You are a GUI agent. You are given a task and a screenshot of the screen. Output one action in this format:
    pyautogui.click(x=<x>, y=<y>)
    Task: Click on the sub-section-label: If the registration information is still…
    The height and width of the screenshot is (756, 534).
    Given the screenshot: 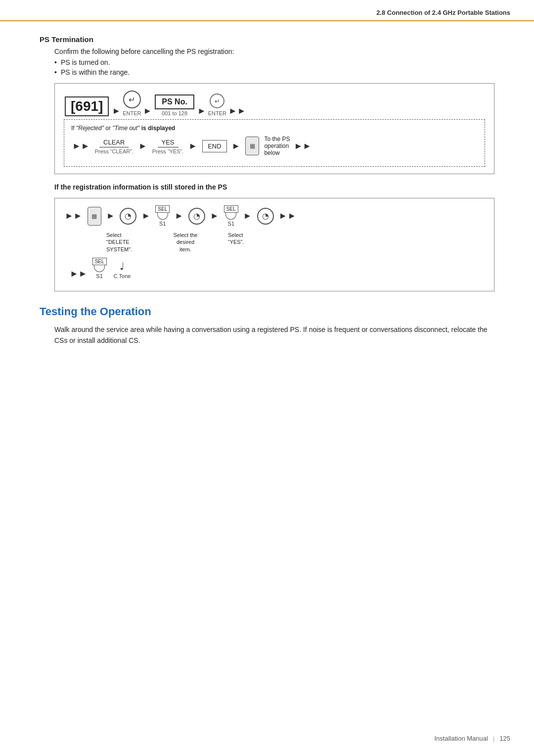 What is the action you would take?
    pyautogui.click(x=274, y=187)
    